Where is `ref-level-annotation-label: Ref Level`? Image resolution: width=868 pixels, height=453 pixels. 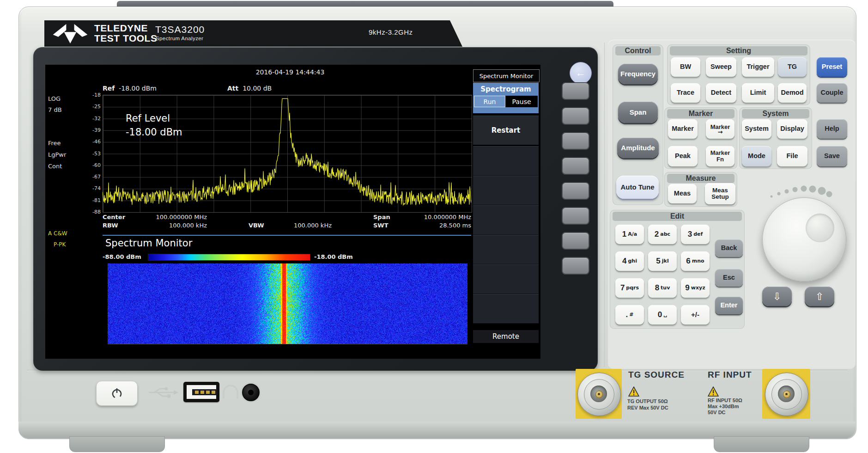 ref-level-annotation-label: Ref Level is located at coordinates (148, 118).